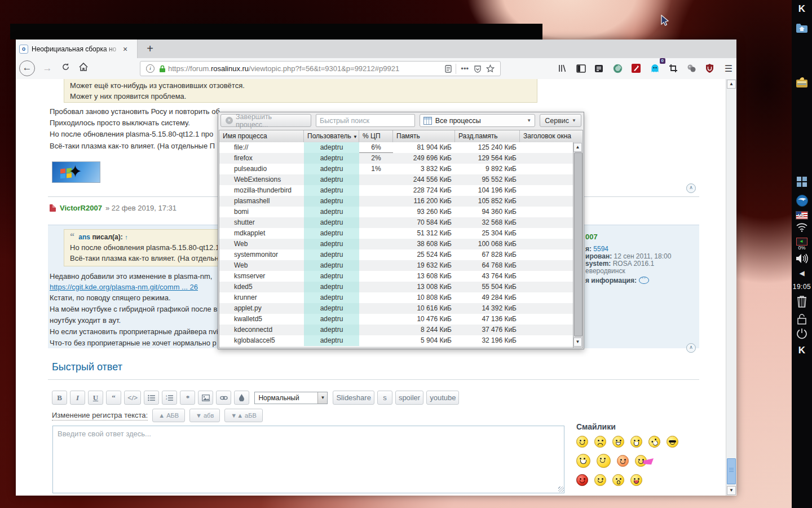 The image size is (812, 508). Describe the element at coordinates (581, 68) in the screenshot. I see `sidebar-button` at that location.